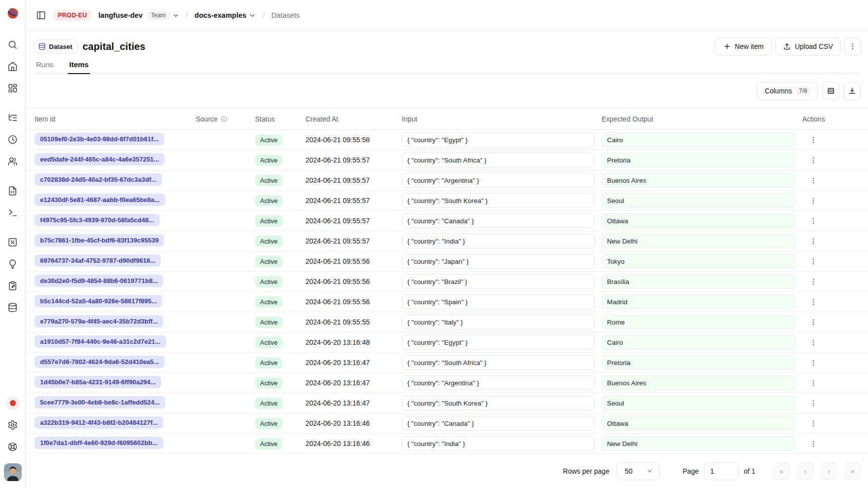  I want to click on item-id-link: 05109ef0-2e3b-4e03-98dd-8f7d01b61f..., so click(99, 139).